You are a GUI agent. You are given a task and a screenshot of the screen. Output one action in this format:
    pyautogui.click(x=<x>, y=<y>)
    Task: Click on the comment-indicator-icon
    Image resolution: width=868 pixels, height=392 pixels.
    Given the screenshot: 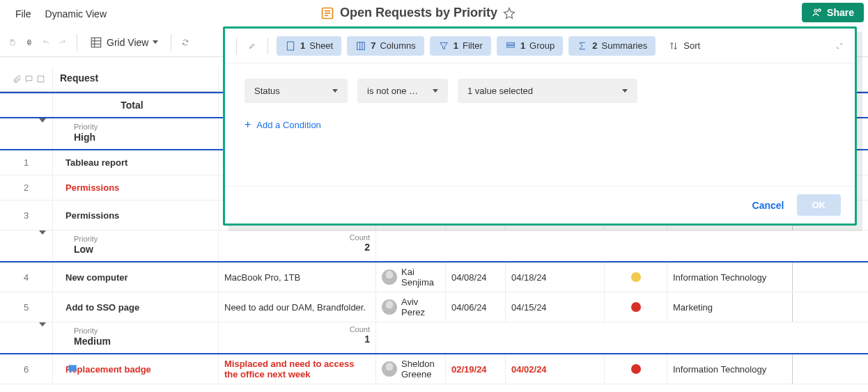 What is the action you would take?
    pyautogui.click(x=72, y=369)
    